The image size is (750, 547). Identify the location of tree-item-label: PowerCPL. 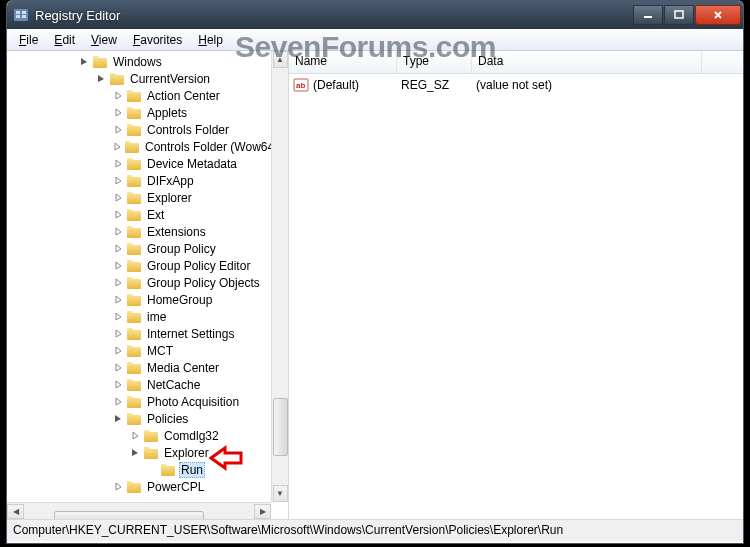
(176, 487).